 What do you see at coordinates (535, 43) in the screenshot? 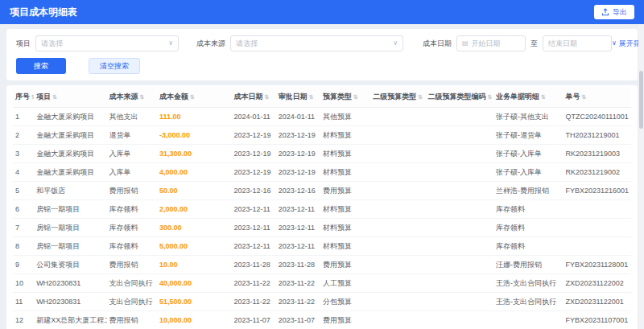
I see `date-range-separator: 至` at bounding box center [535, 43].